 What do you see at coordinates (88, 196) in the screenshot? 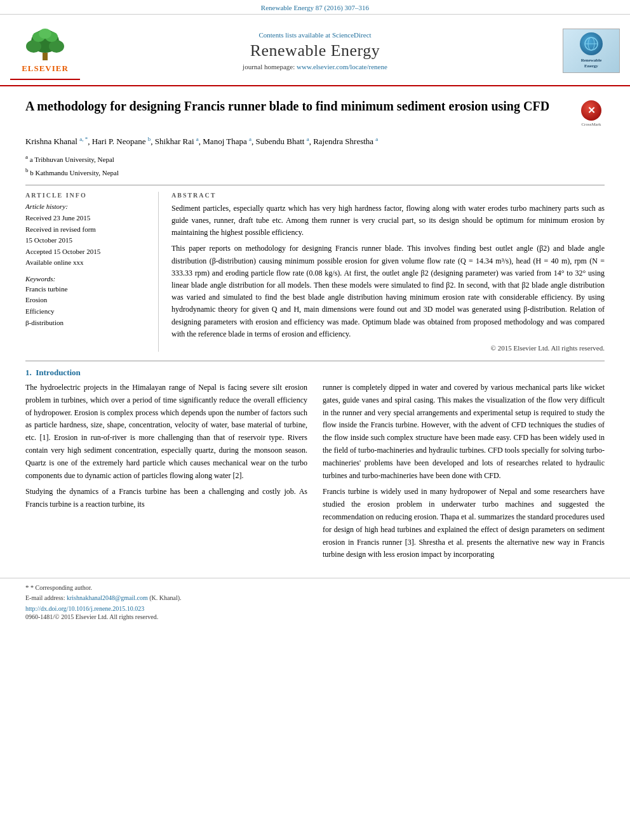
I see `article-info-label: ARTICLE INFO` at bounding box center [88, 196].